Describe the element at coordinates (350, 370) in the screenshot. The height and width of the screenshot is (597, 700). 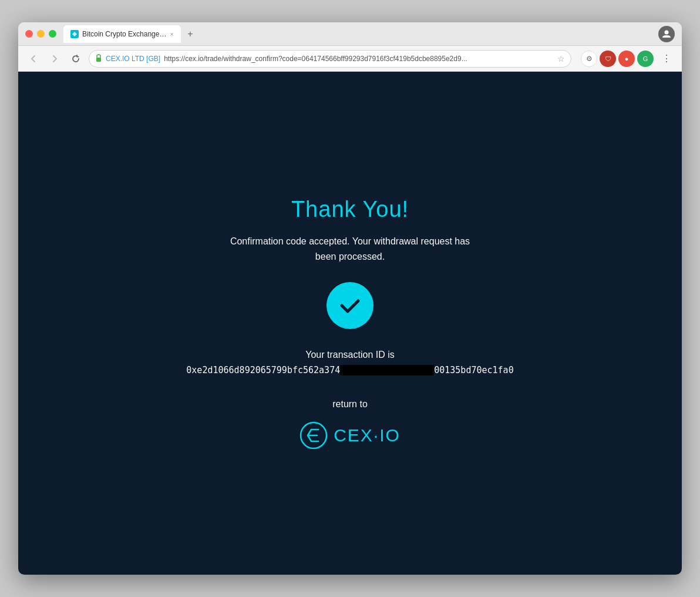
I see `transaction-id: 0xe2d1066d892065799bfc562a374 00135bd70e…` at that location.